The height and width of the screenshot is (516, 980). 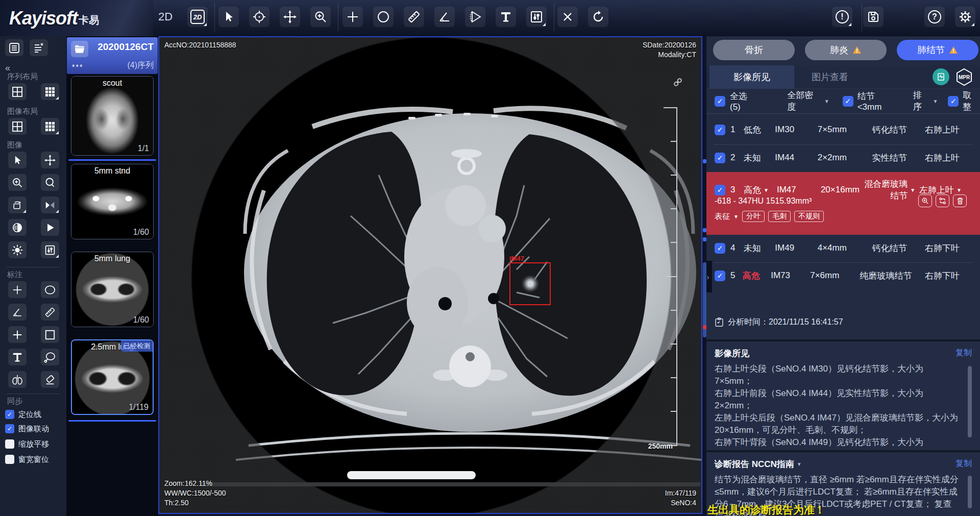 I want to click on sync-option-image-link: ✓ 图像联动, so click(x=27, y=429).